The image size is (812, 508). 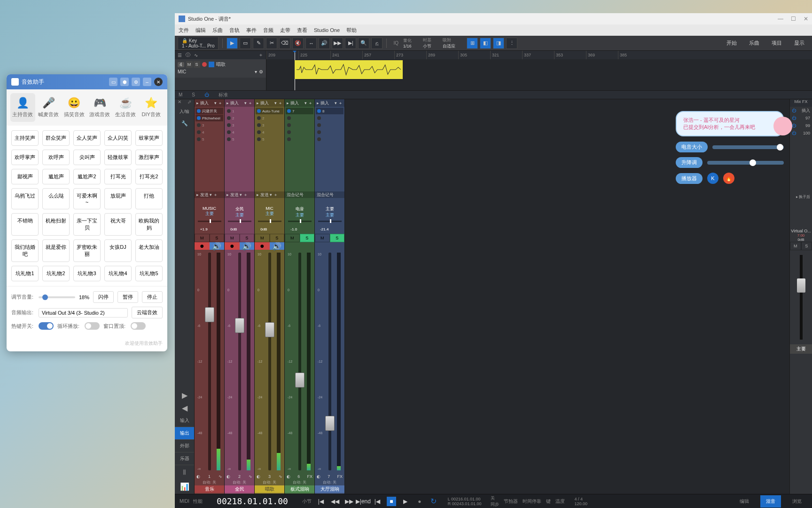 I want to click on automation-icon: ∿, so click(x=196, y=56).